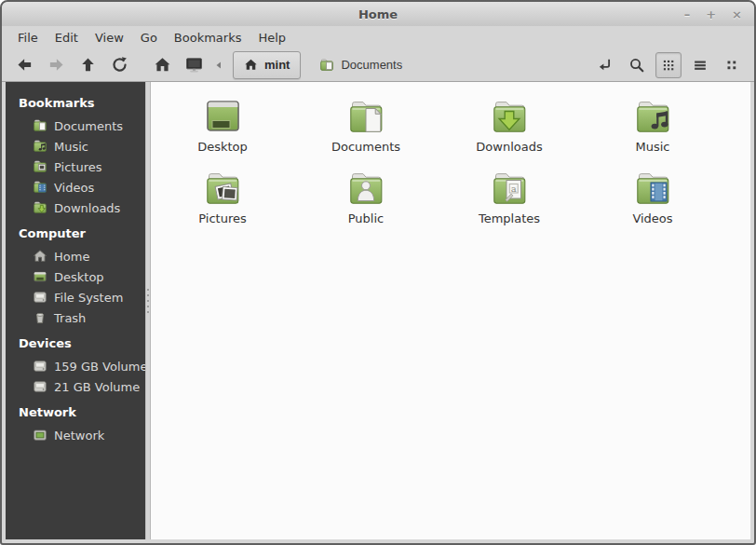 This screenshot has width=756, height=545. Describe the element at coordinates (40, 277) in the screenshot. I see `desktop-place-icon` at that location.